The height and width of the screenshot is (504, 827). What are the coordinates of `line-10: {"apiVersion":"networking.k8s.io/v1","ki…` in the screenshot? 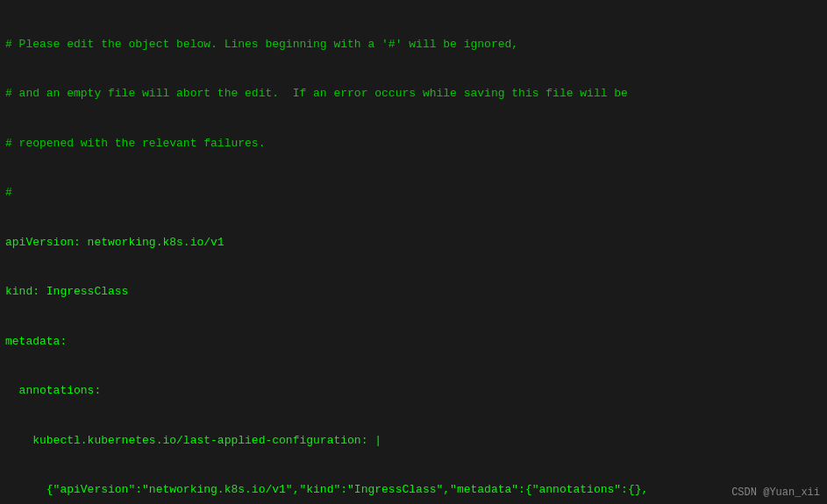 It's located at (414, 491).